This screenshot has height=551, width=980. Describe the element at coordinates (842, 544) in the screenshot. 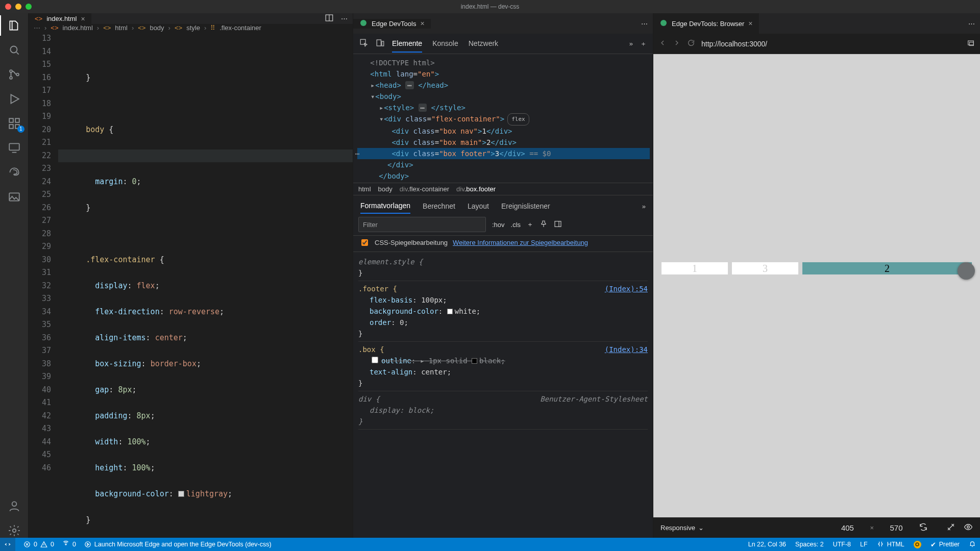

I see `encoding-indicator: UTF-8` at that location.